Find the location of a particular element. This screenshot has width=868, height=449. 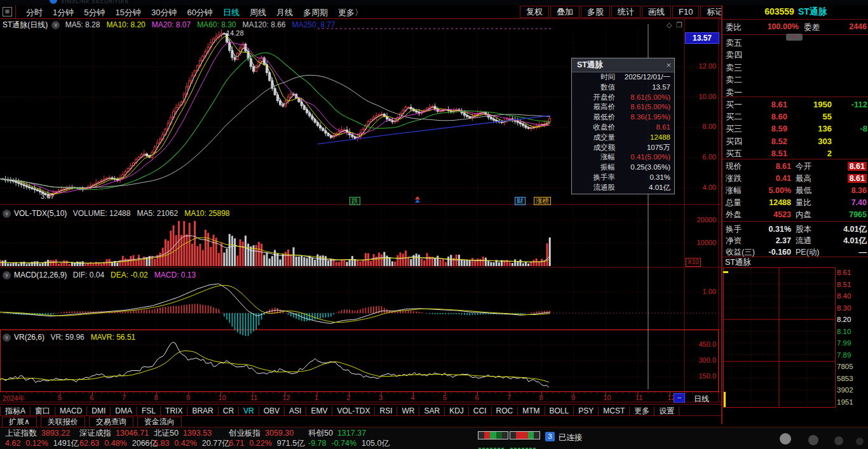

toolbar-button-多股: 多股 is located at coordinates (595, 11).